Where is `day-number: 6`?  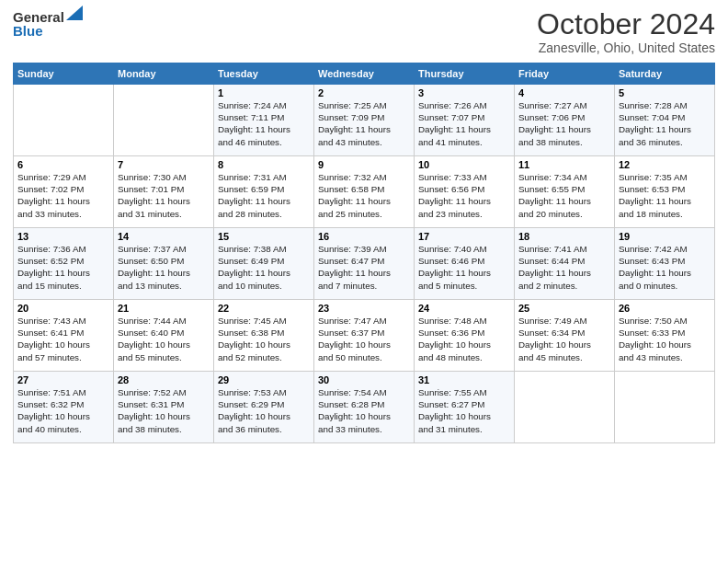 day-number: 6 is located at coordinates (63, 165).